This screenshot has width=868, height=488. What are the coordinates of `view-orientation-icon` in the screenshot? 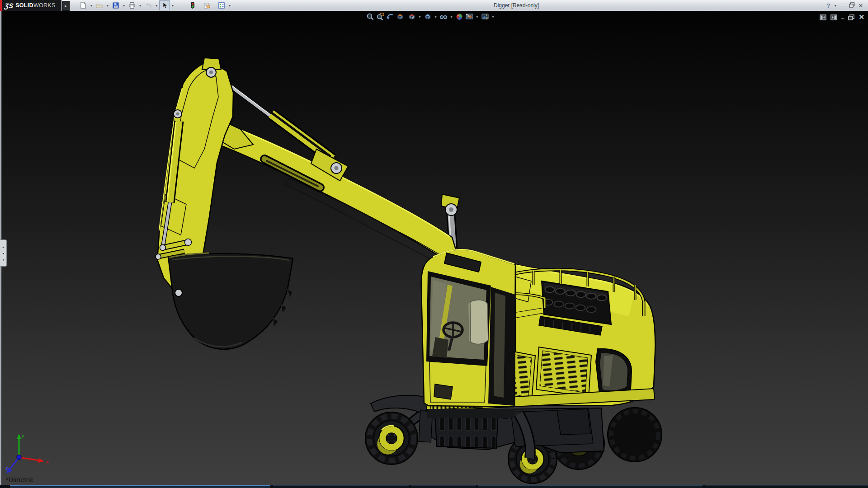 It's located at (412, 17).